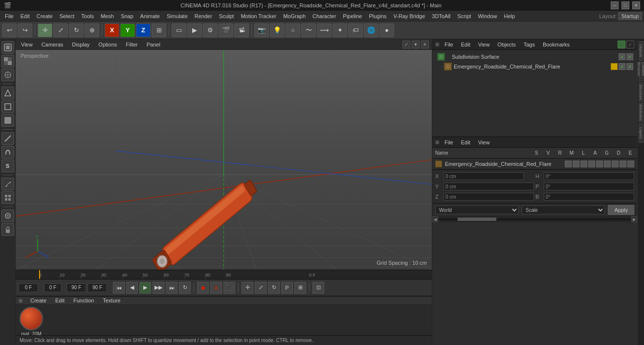 The image size is (644, 345). Describe the element at coordinates (614, 67) in the screenshot. I see `flare-tag-yellow` at that location.